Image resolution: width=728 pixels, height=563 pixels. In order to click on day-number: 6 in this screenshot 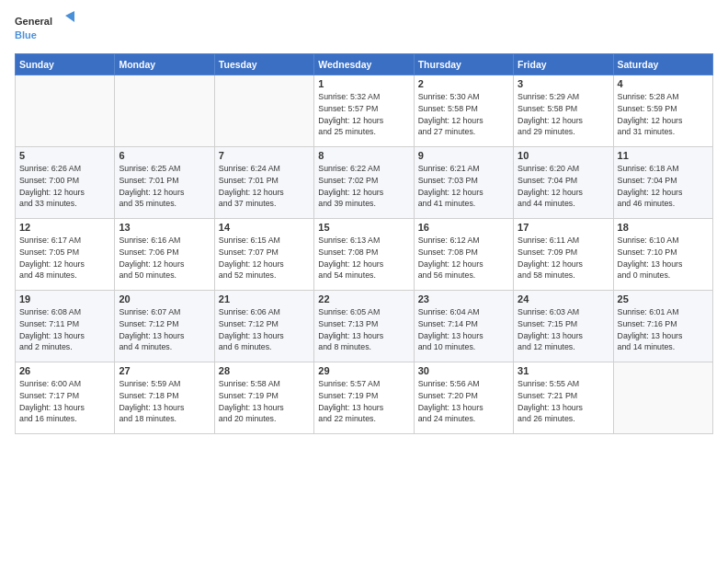, I will do `click(164, 155)`.